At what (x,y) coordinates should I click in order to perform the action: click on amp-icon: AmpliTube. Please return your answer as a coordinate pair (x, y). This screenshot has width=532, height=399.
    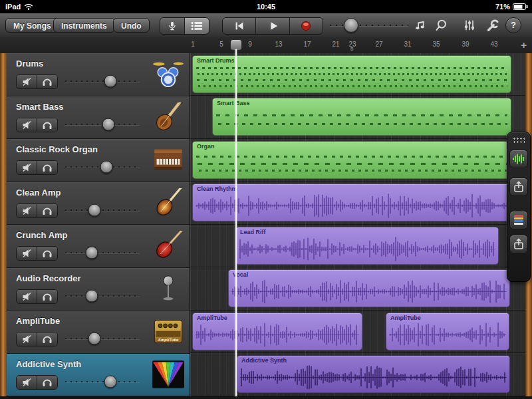
    Looking at the image, I should click on (168, 331).